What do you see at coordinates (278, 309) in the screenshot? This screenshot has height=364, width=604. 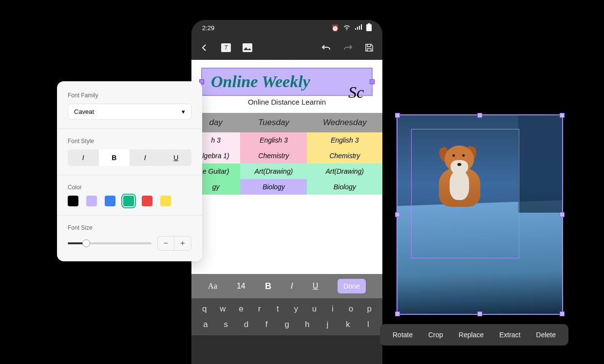 I see `keyboard-key: t` at bounding box center [278, 309].